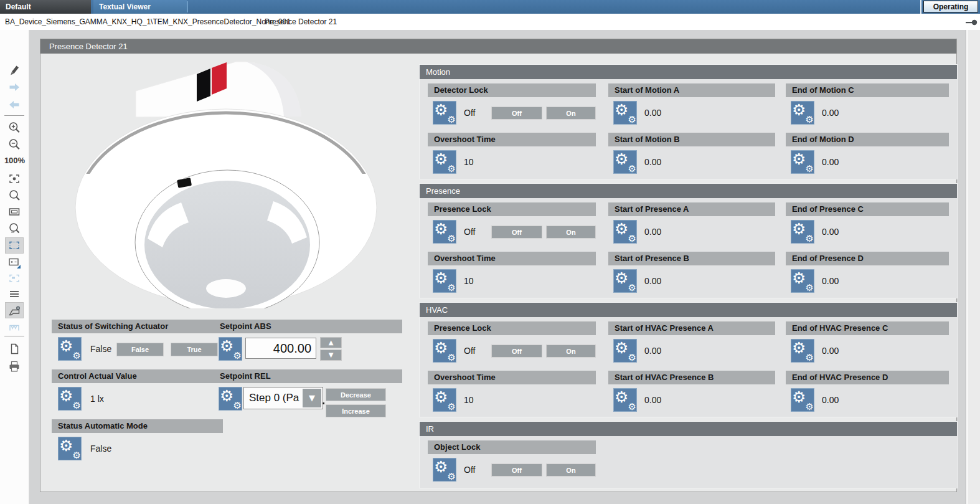 The width and height of the screenshot is (980, 504). What do you see at coordinates (692, 90) in the screenshot?
I see `field-label: Start of Motion A` at bounding box center [692, 90].